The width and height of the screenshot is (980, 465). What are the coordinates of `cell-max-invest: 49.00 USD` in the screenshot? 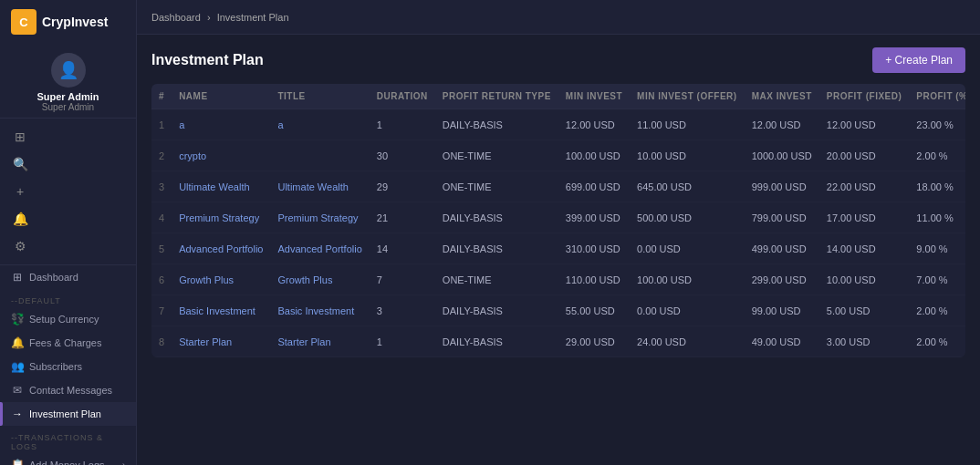 It's located at (782, 342).